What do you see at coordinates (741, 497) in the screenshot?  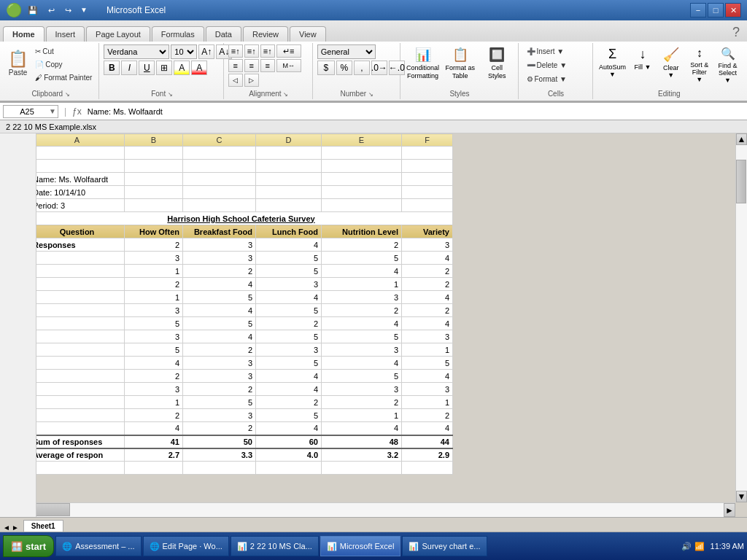 I see `scroll-down-button: ▼` at bounding box center [741, 497].